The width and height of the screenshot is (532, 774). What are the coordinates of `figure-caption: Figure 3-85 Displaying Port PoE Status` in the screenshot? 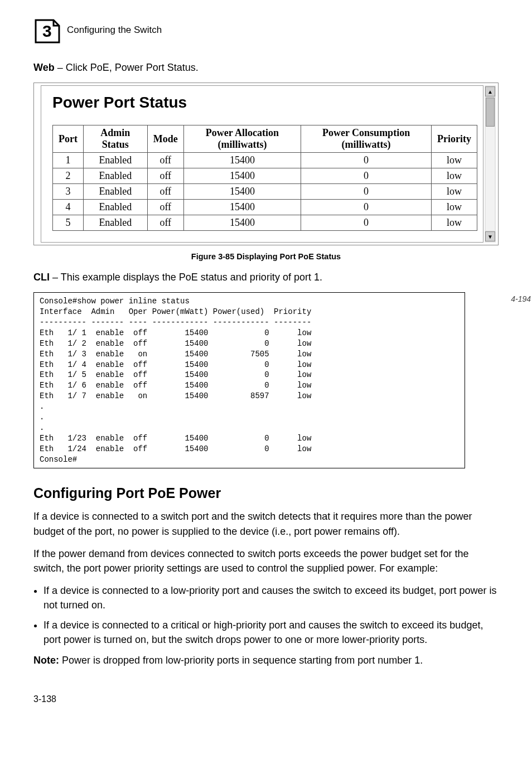 It's located at (266, 257).